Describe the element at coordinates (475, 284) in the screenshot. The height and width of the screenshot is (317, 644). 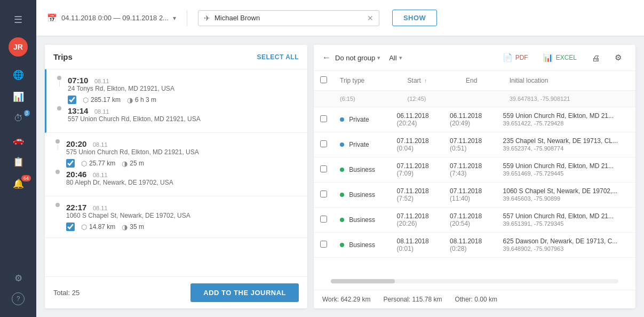
I see `scrollbar-area` at that location.